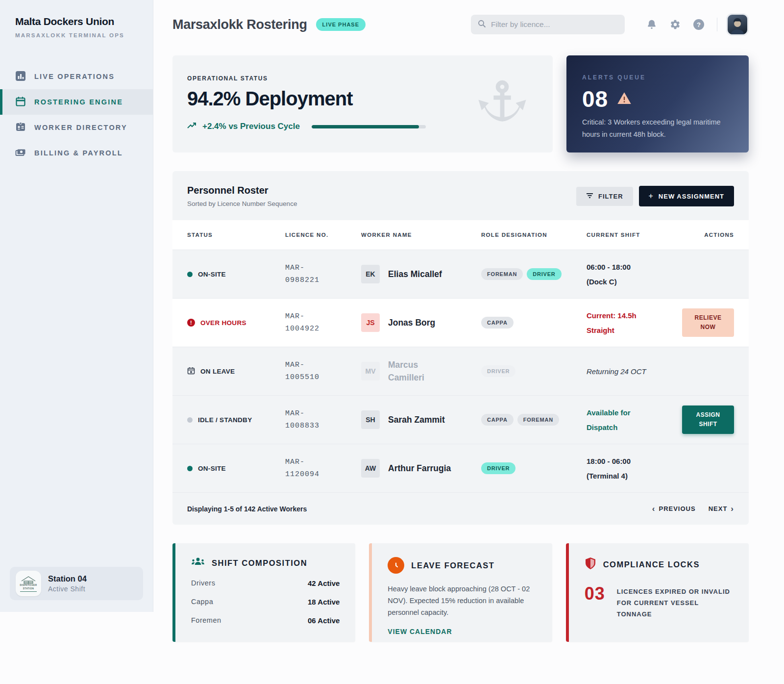 The height and width of the screenshot is (684, 784). Describe the element at coordinates (652, 25) in the screenshot. I see `bell-icon` at that location.